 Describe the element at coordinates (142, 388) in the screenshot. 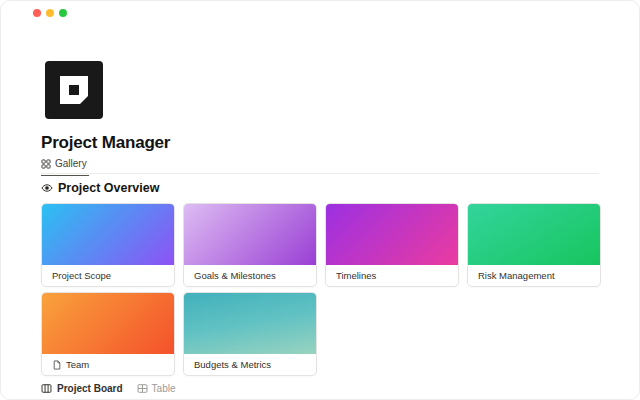

I see `table-icon` at that location.